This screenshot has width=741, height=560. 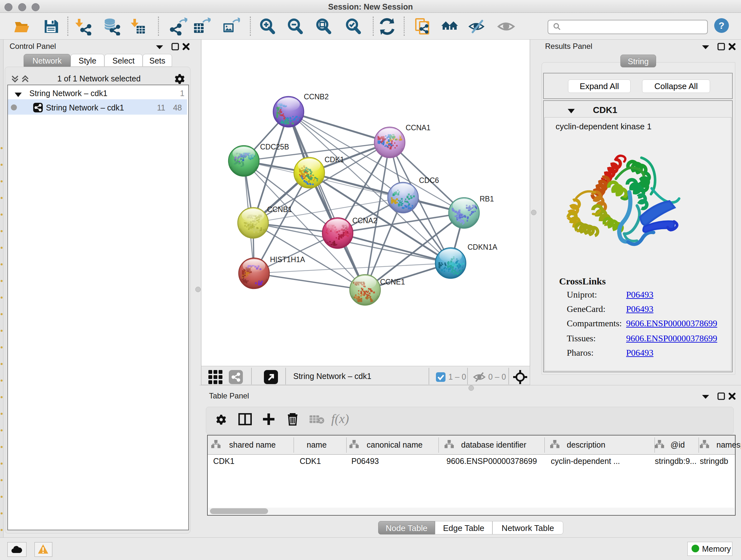 I want to click on svg-text: CDKN1A, so click(x=482, y=247).